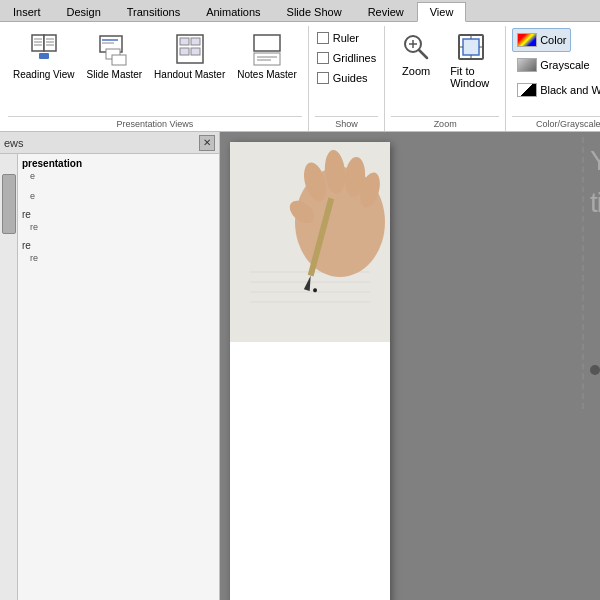 The image size is (600, 600). Describe the element at coordinates (346, 58) in the screenshot. I see `gridlines-checkbox: Gridlines` at that location.